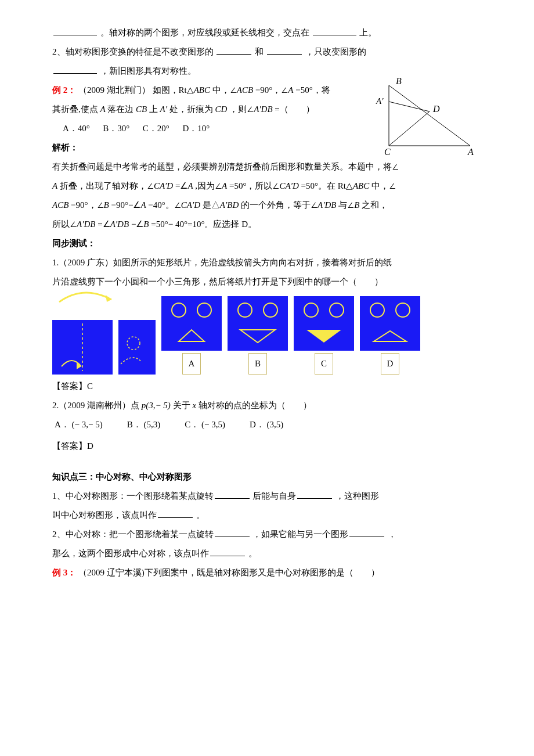  Describe the element at coordinates (327, 186) in the screenshot. I see `text: =50°。在 Rt△` at that location.